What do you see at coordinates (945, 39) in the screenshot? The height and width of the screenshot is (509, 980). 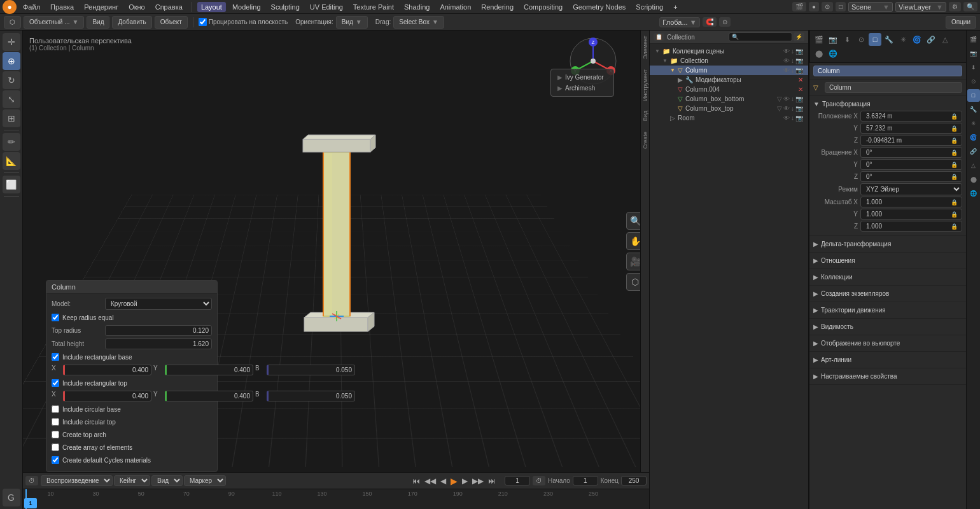 I see `props-tab-data: △` at bounding box center [945, 39].